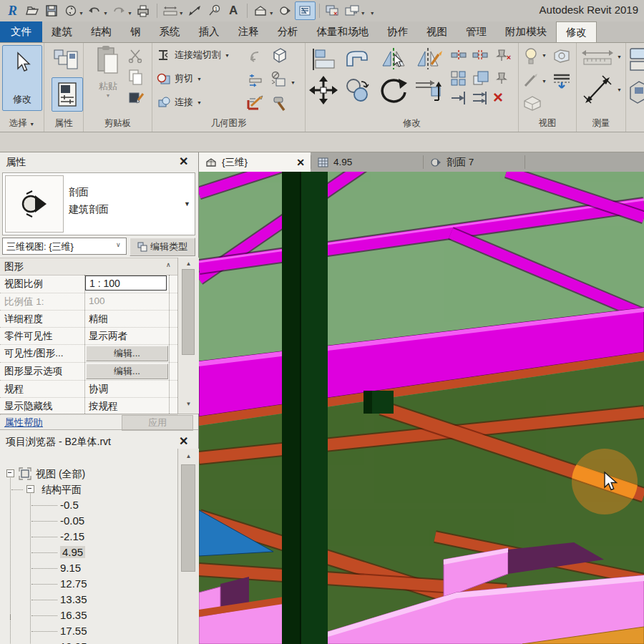 The width and height of the screenshot is (644, 644). What do you see at coordinates (255, 162) in the screenshot?
I see `view-tab-3d: {三维} ✕` at bounding box center [255, 162].